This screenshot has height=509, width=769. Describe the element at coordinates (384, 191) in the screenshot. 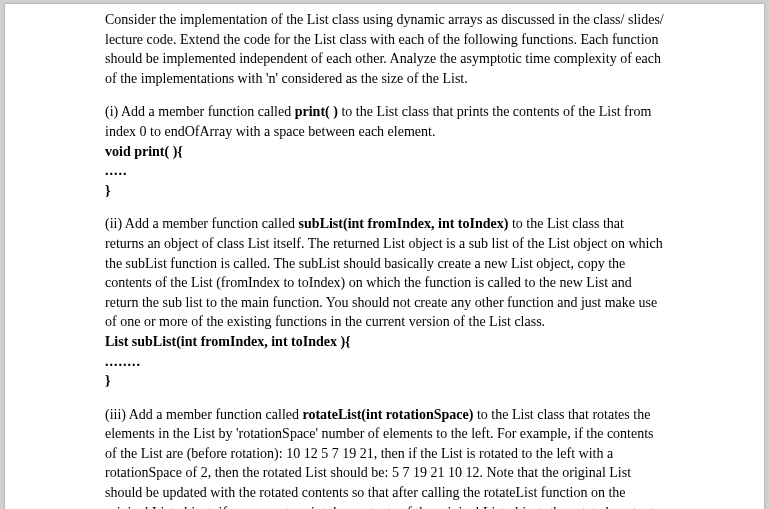

I see `q1-close-brace: }` at that location.